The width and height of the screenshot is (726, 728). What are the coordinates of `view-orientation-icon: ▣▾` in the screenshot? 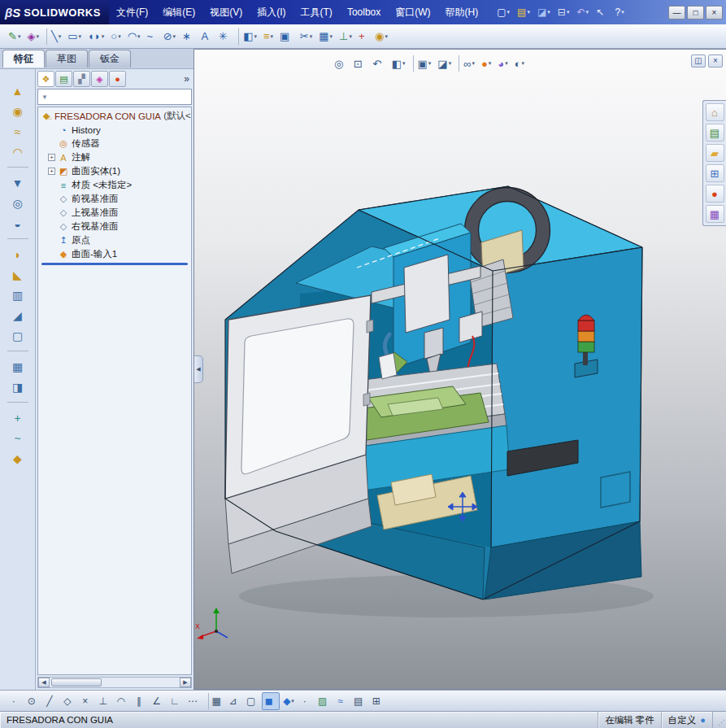 It's located at (424, 63).